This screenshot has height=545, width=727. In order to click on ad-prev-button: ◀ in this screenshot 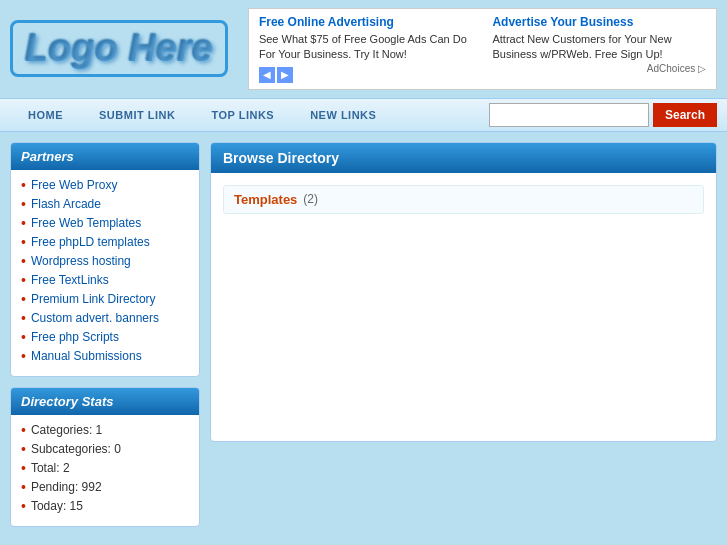, I will do `click(267, 75)`.